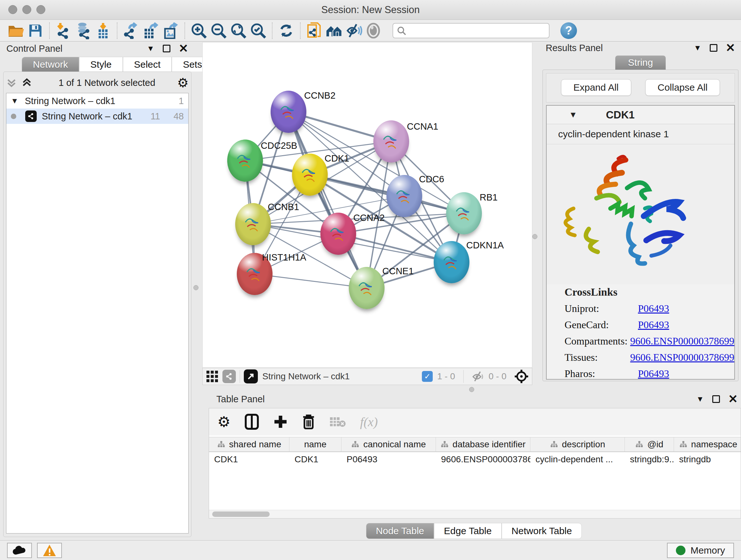  I want to click on left-splitter-handle, so click(196, 288).